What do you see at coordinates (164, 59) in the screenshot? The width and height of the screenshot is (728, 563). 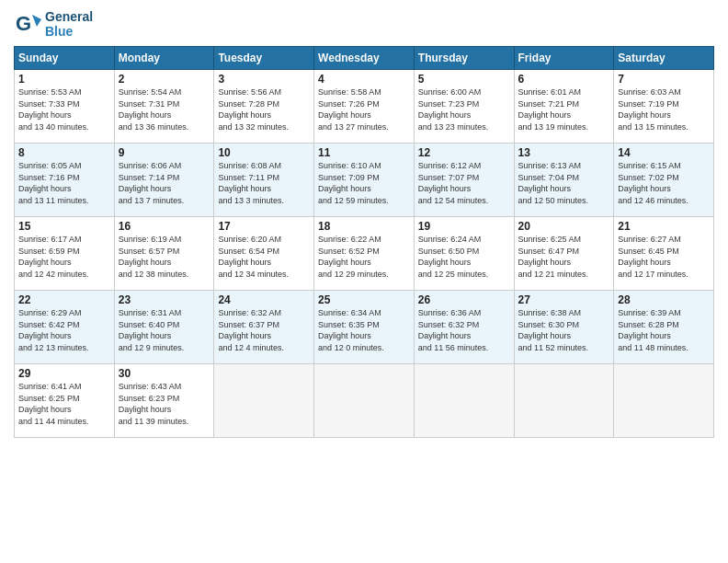 I see `header-monday: Monday` at bounding box center [164, 59].